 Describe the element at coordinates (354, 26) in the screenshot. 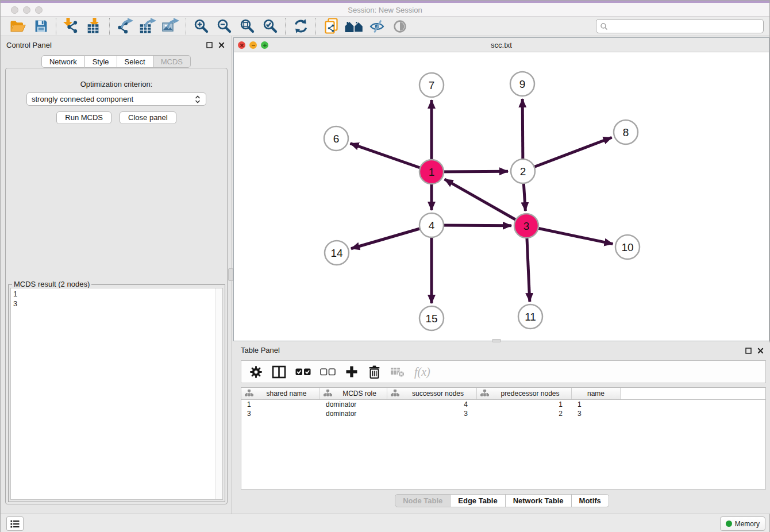

I see `home-icon` at that location.